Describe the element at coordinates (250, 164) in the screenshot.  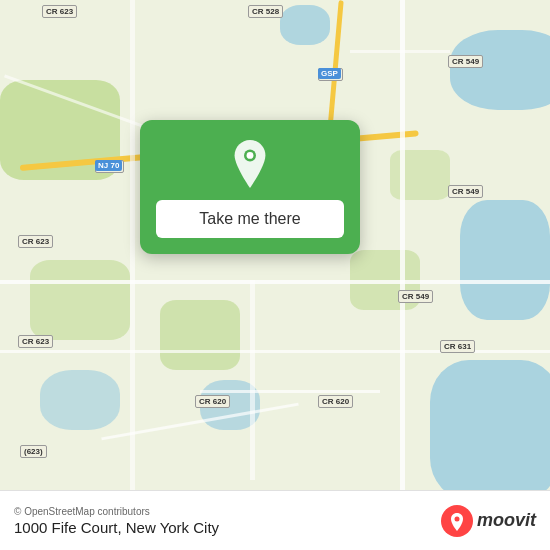
I see `map-pin-icon` at that location.